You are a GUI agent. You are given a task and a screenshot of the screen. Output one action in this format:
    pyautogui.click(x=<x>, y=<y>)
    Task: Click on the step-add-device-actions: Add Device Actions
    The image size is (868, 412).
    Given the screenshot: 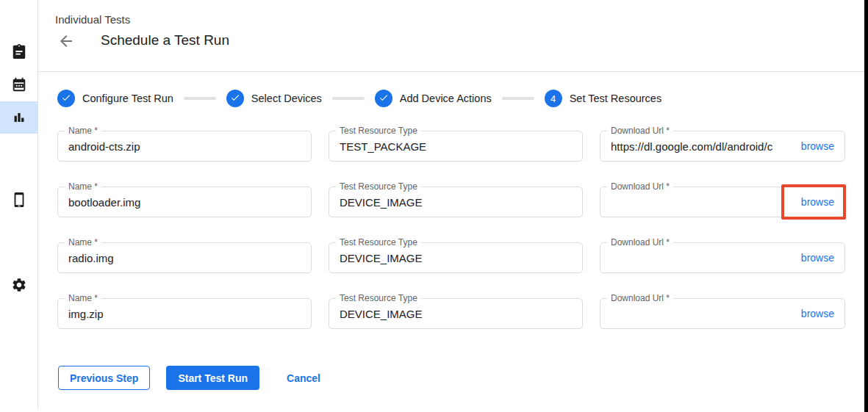 What is the action you would take?
    pyautogui.click(x=434, y=98)
    